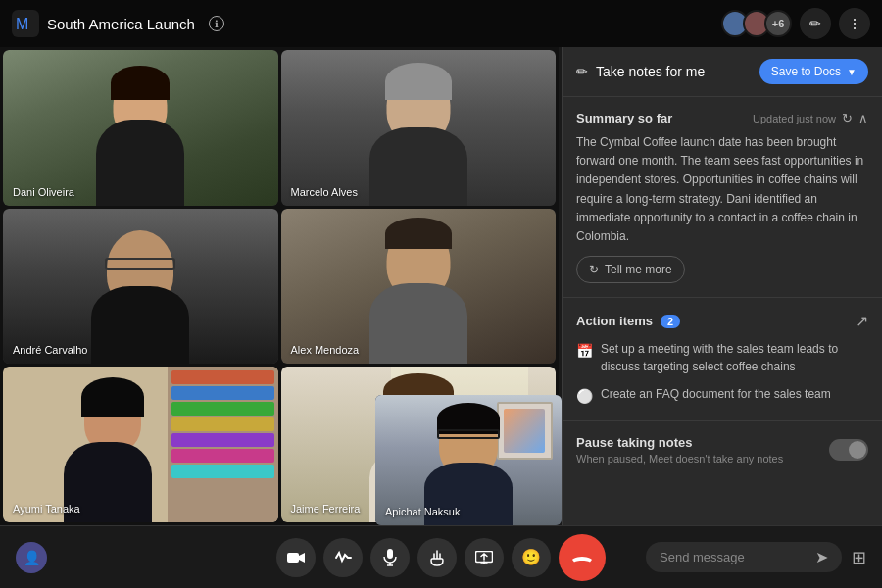 This screenshot has width=882, height=588. What do you see at coordinates (296, 558) in the screenshot?
I see `camera-toggle-button` at bounding box center [296, 558].